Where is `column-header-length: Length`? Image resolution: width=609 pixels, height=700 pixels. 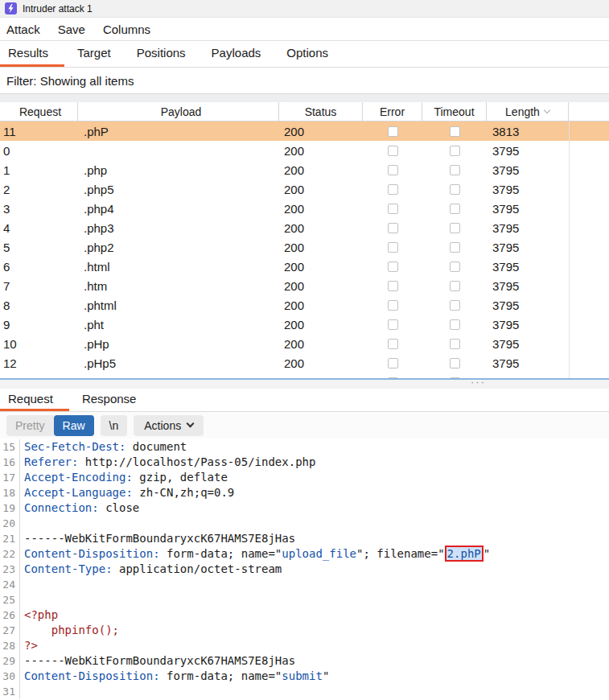 column-header-length: Length is located at coordinates (528, 111).